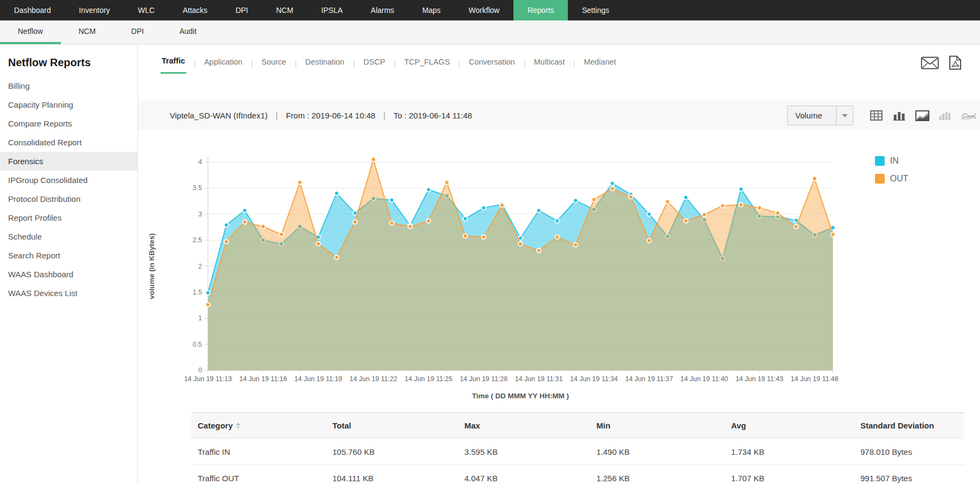  What do you see at coordinates (922, 116) in the screenshot?
I see `area-chart-icon` at bounding box center [922, 116].